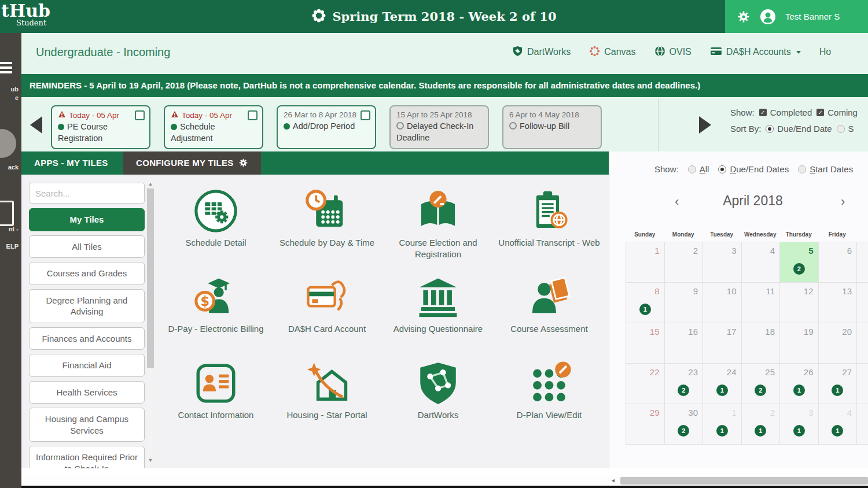  I want to click on sort-option-s: S, so click(845, 128).